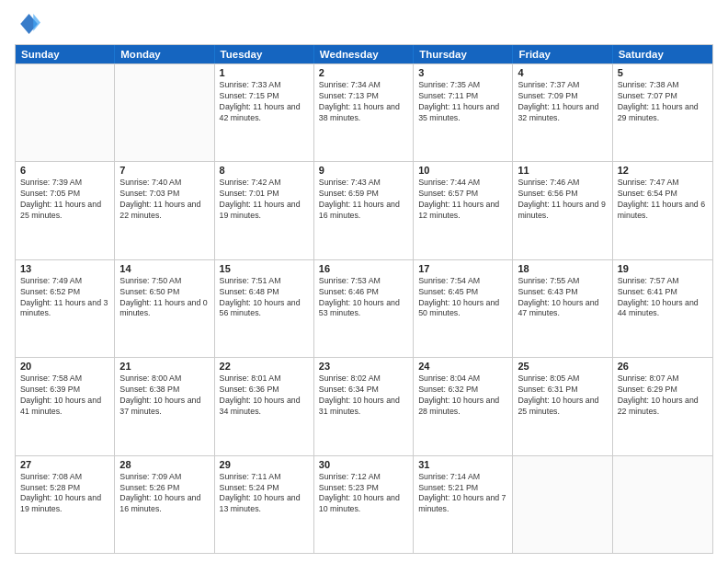 The height and width of the screenshot is (563, 728). Describe the element at coordinates (663, 170) in the screenshot. I see `cell-day-number: 12` at that location.